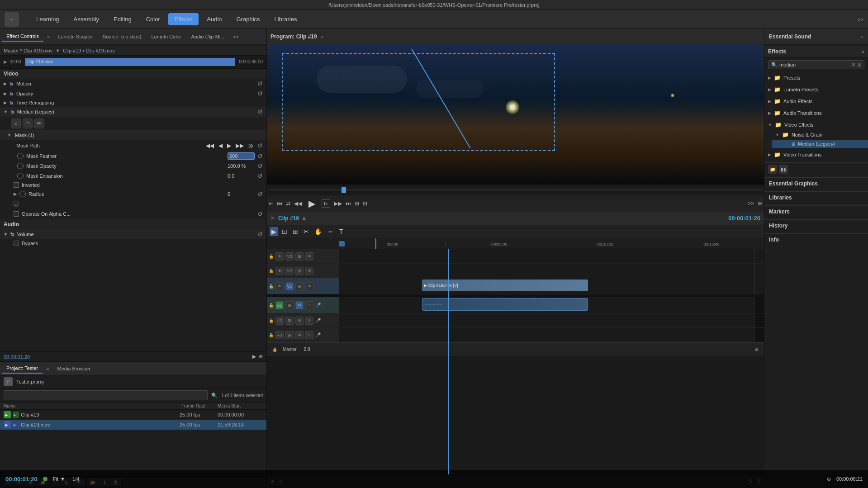 The height and width of the screenshot is (488, 868). I want to click on v2-eye2-btn: 👁, so click(309, 271).